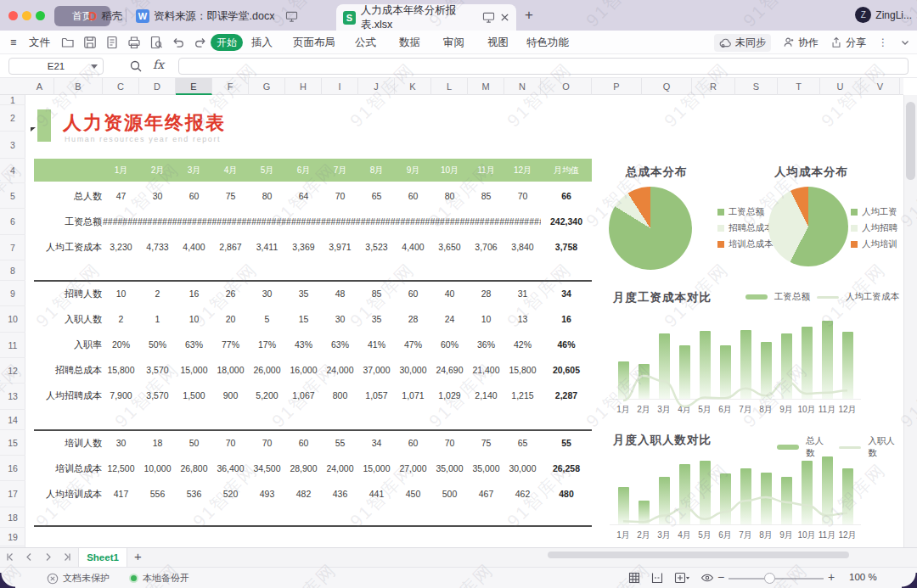  I want to click on close-tab-icon, so click(504, 17).